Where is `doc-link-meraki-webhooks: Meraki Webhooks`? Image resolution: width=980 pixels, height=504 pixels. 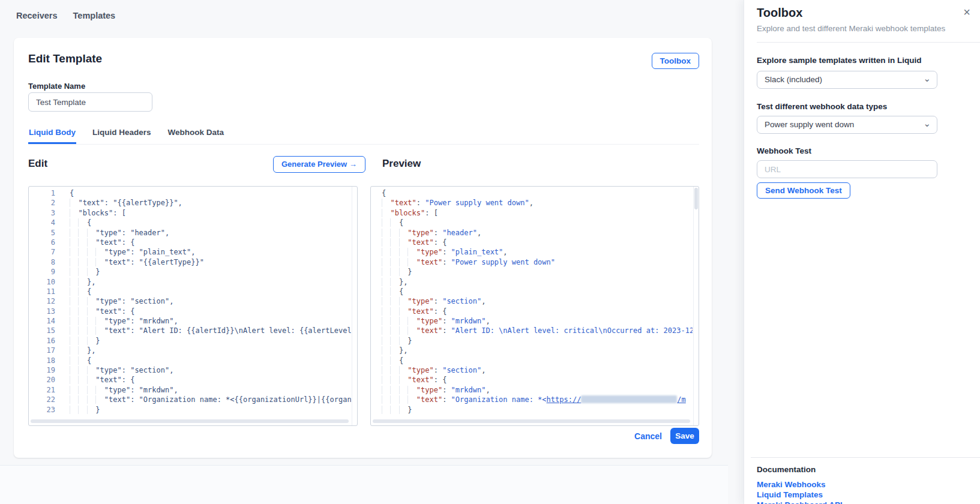 doc-link-meraki-webhooks: Meraki Webhooks is located at coordinates (799, 485).